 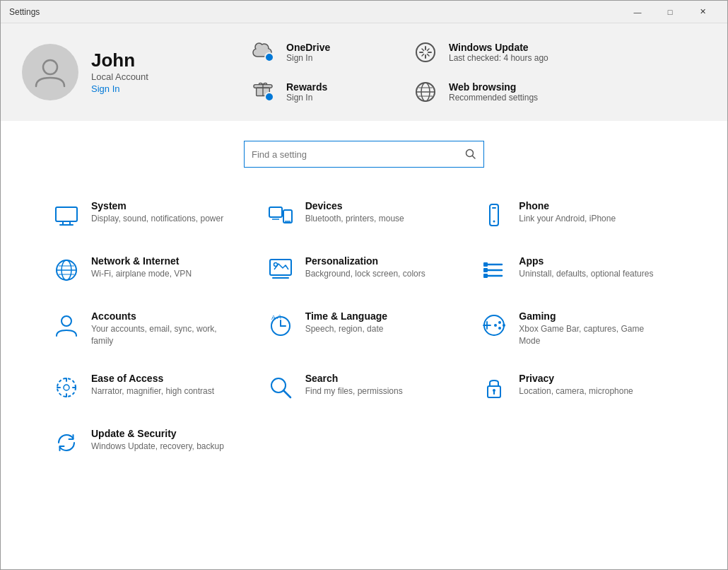 I want to click on network-desc: Wi-Fi, airplane mode, VPN, so click(x=141, y=274).